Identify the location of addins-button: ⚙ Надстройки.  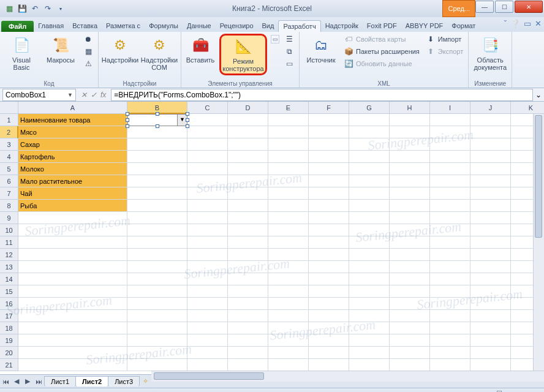
(120, 50).